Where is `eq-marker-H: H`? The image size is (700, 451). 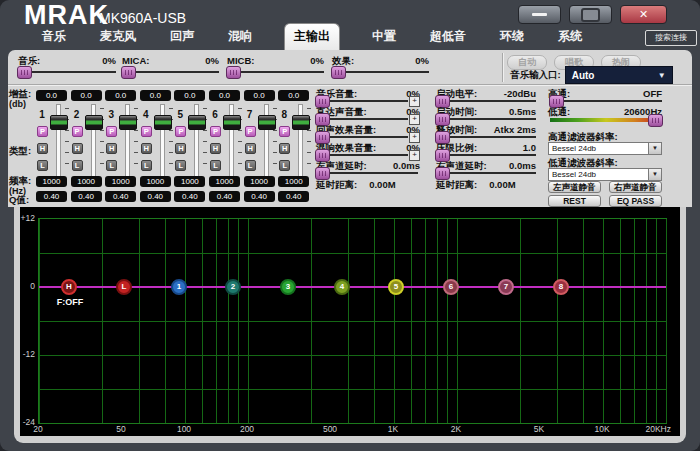
eq-marker-H: H is located at coordinates (69, 287).